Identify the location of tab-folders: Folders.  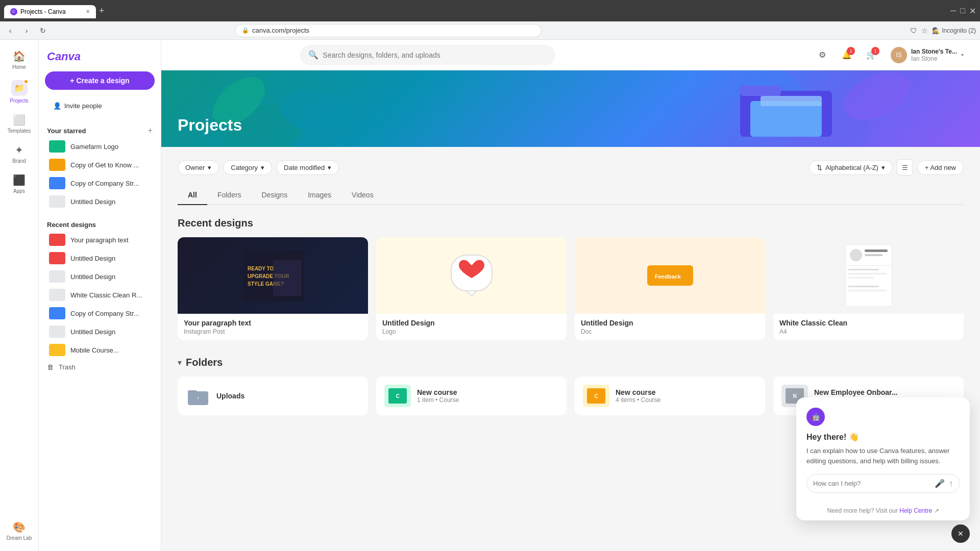
(230, 195).